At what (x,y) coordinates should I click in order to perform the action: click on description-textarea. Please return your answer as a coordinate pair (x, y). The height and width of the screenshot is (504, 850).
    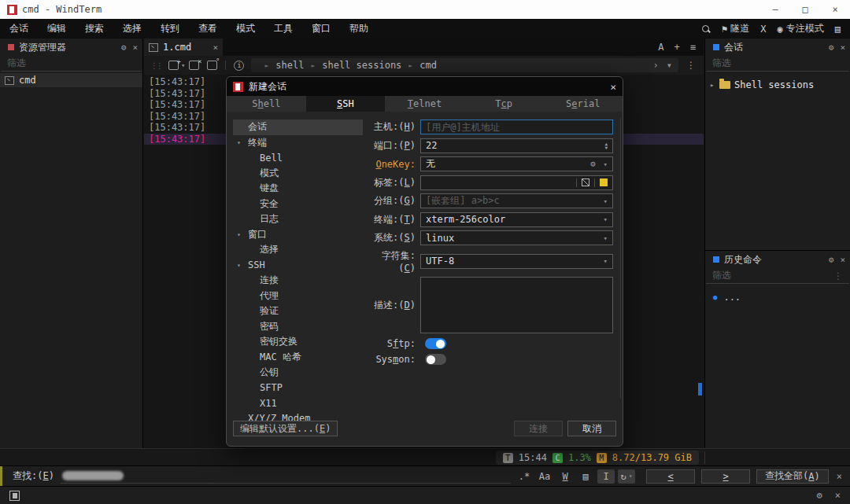
    Looking at the image, I should click on (516, 305).